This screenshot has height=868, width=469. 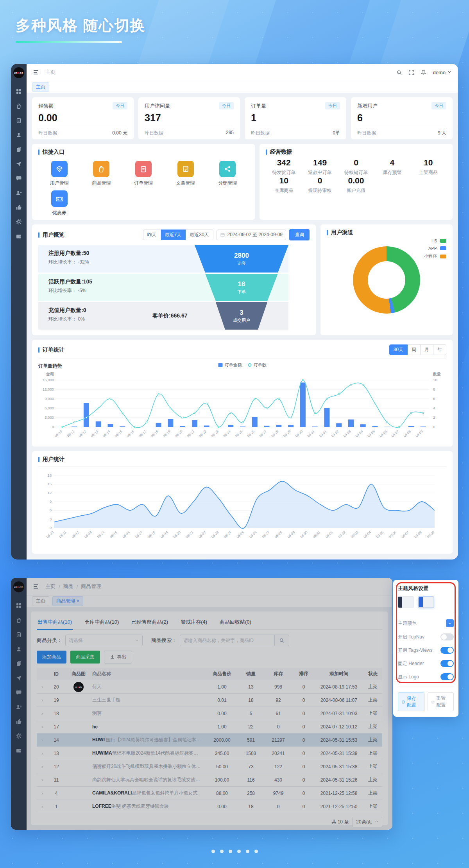 I want to click on date-range-picker: 2024-09-02 至 2024-09-09, so click(x=251, y=235).